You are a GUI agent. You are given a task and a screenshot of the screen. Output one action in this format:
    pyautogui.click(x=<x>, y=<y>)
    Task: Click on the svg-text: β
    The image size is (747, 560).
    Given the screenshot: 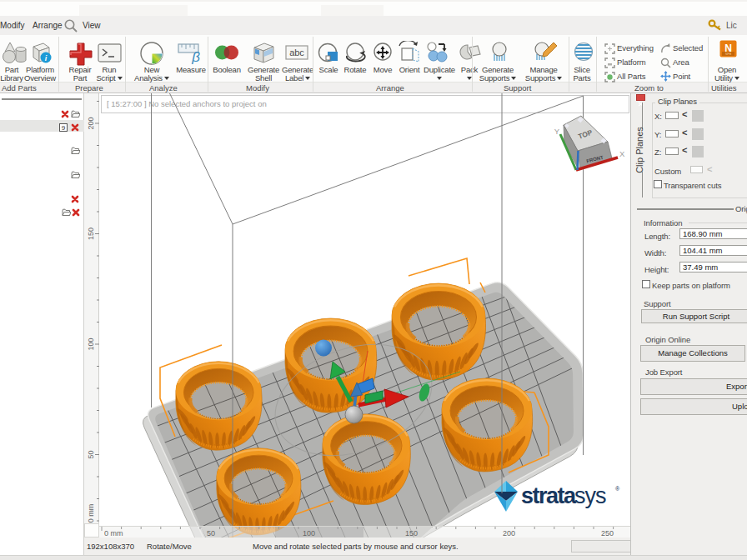 What is the action you would take?
    pyautogui.click(x=195, y=57)
    